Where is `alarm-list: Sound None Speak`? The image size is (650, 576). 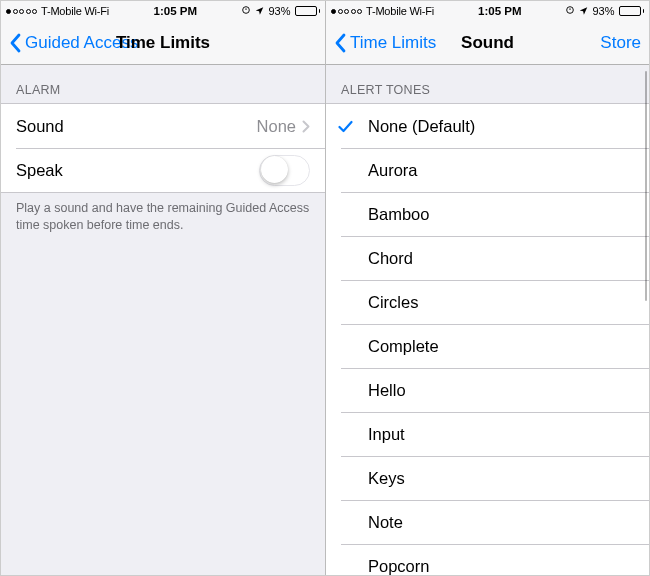
alarm-list: Sound None Speak is located at coordinates (163, 148).